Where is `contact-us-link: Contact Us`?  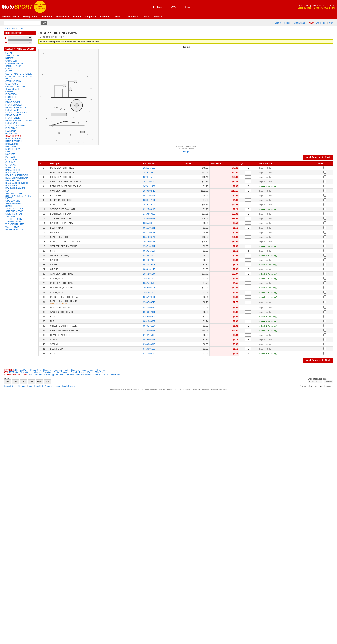
contact-us-link: Contact Us is located at coordinates (9, 386).